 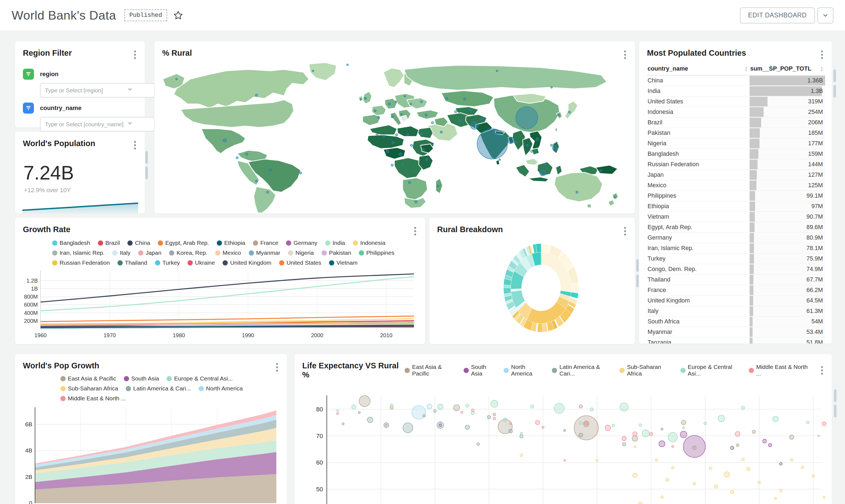 What do you see at coordinates (528, 370) in the screenshot?
I see `legend-label: North America` at bounding box center [528, 370].